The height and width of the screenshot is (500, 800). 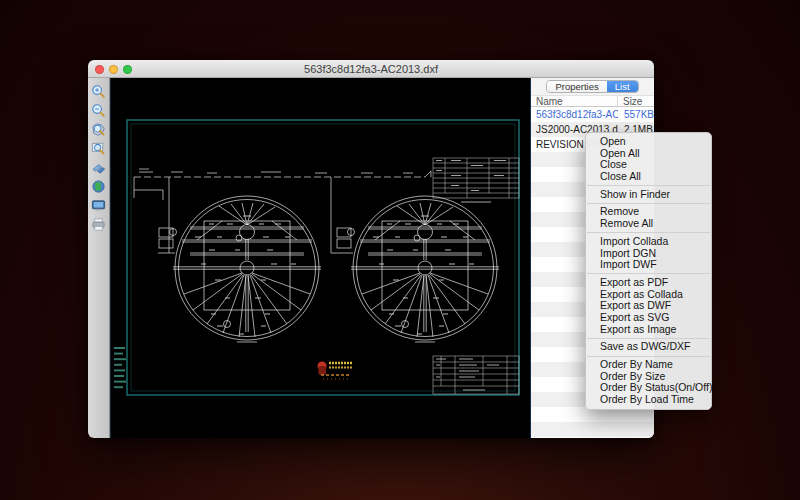 What do you see at coordinates (99, 258) in the screenshot?
I see `left-toolbar` at bounding box center [99, 258].